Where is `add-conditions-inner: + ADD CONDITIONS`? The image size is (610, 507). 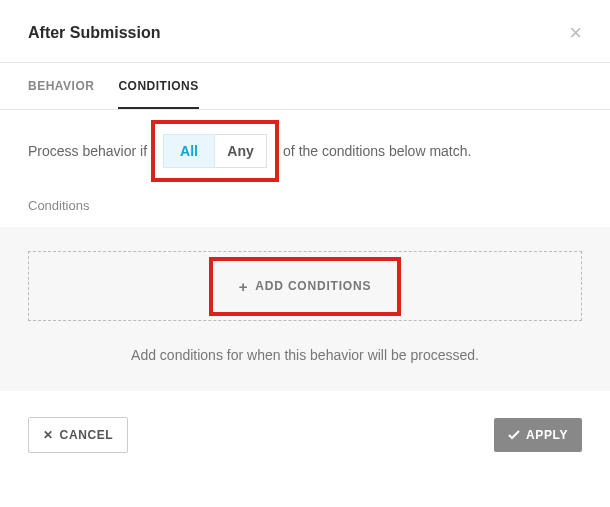 add-conditions-inner: + ADD CONDITIONS is located at coordinates (305, 286).